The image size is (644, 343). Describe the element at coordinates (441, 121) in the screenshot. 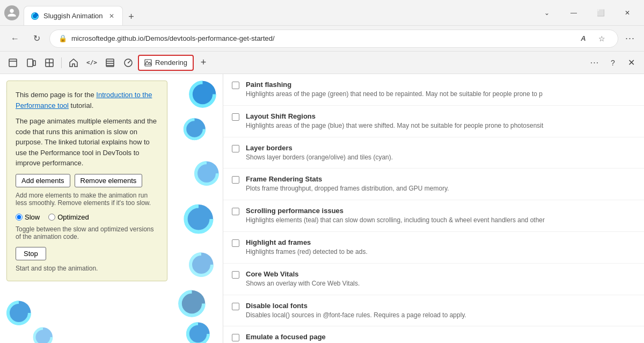

I see `rendering-content-1: Layout Shift Regions Highlights areas of…` at that location.